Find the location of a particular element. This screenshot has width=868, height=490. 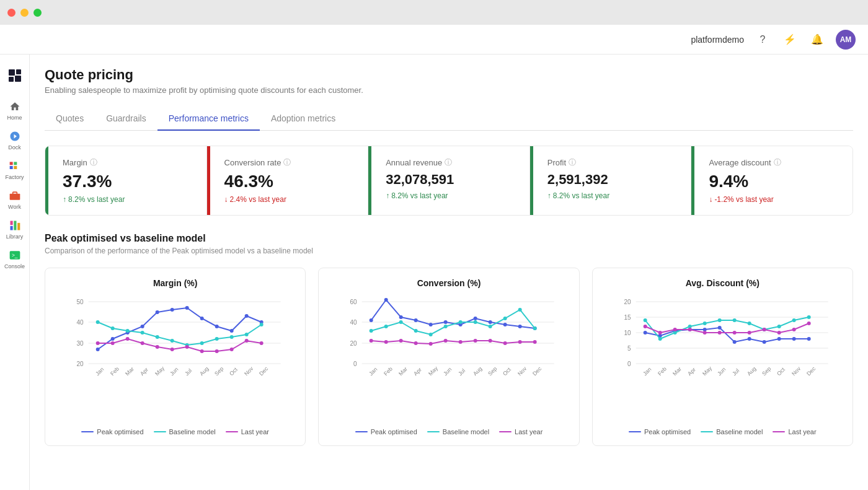

chart-legend-avg-discount: Peak optimised Baseline model Last year is located at coordinates (723, 432).